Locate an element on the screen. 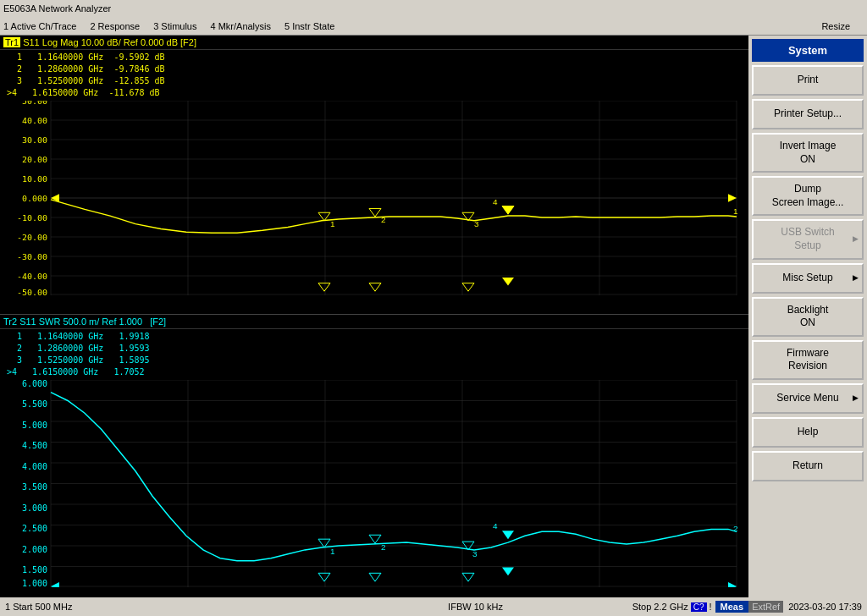 The height and width of the screenshot is (616, 867). return-button: Return is located at coordinates (808, 466).